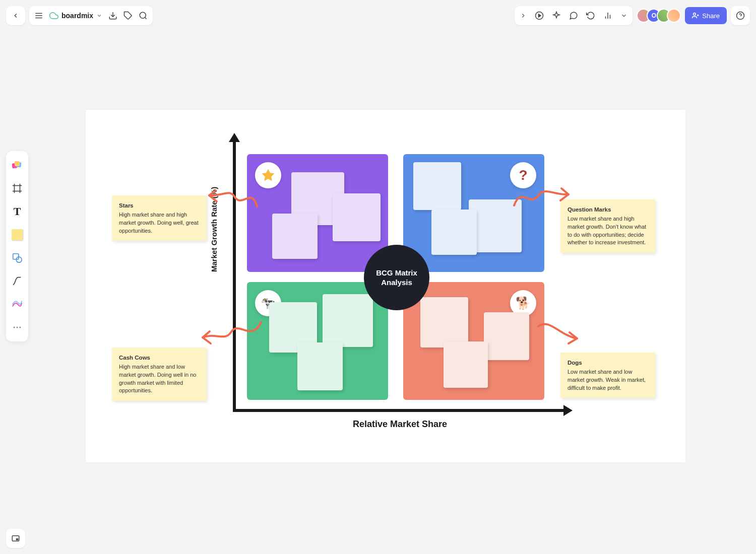 The height and width of the screenshot is (554, 756). I want to click on annotation-question-marks: Question Marks Low market share and high…, so click(608, 226).